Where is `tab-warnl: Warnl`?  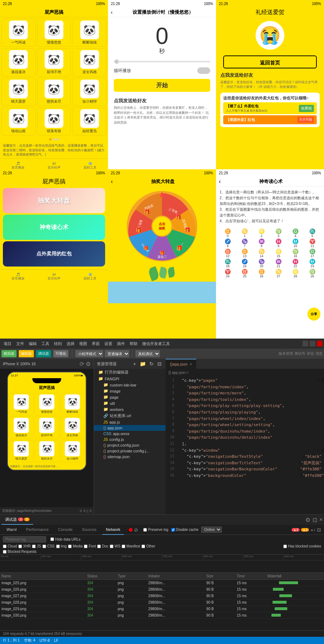 tab-warnl: Warnl is located at coordinates (12, 530).